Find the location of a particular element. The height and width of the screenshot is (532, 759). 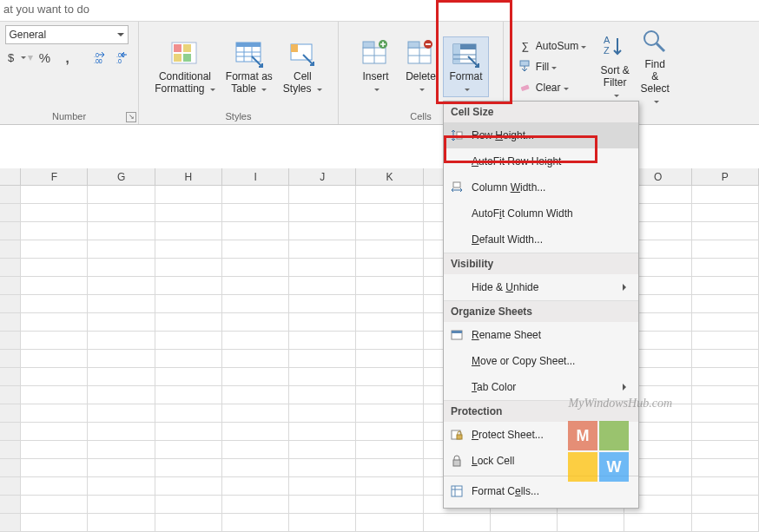

menu-default-width: Default Width... is located at coordinates (541, 240).